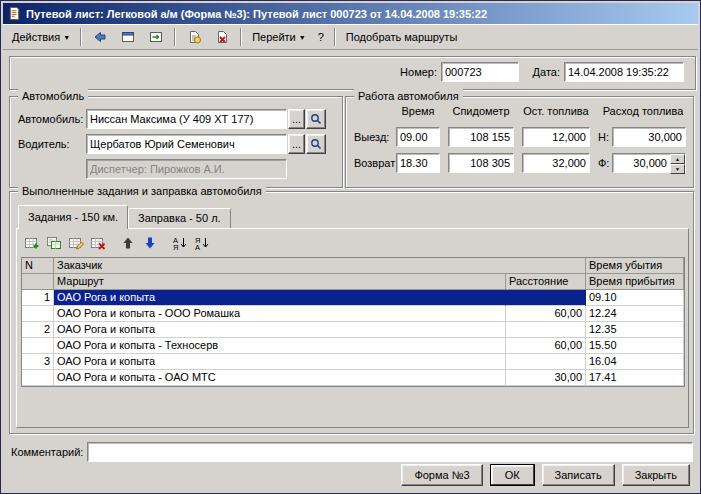 The image size is (701, 494). Describe the element at coordinates (390, 452) in the screenshot. I see `comment-input` at that location.